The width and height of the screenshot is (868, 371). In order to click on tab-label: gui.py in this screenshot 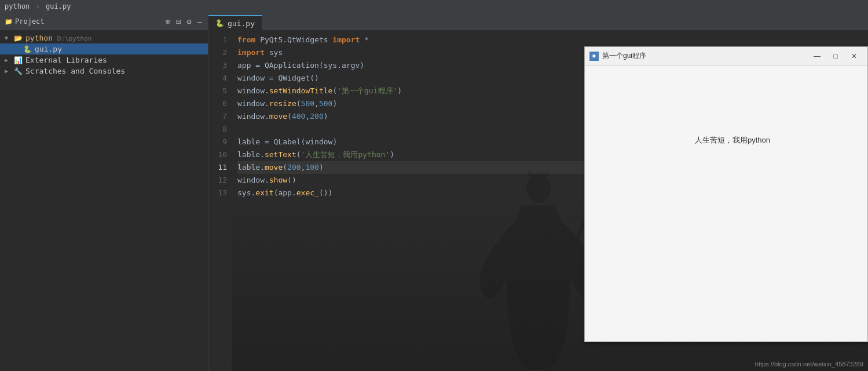, I will do `click(241, 23)`.